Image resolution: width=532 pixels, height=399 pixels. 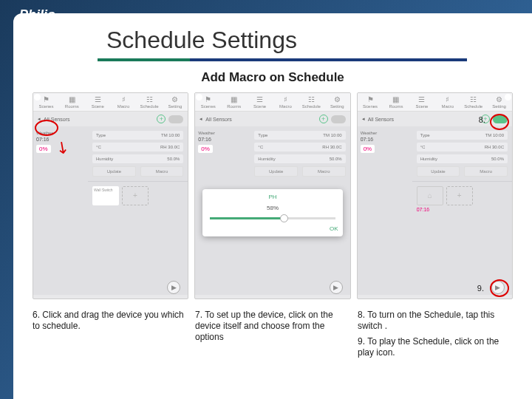 I want to click on field-row: Humidity50.0%, so click(x=137, y=159).